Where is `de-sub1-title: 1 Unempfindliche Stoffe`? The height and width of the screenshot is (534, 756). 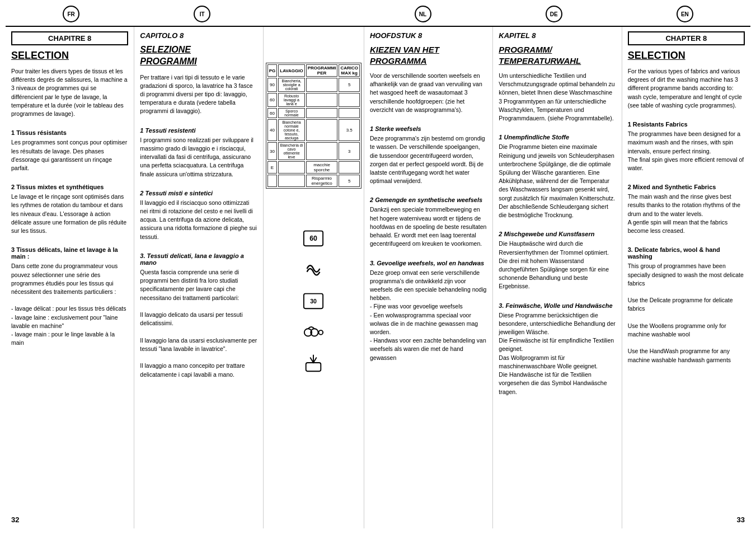
de-sub1-title: 1 Unempfindliche Stoffe is located at coordinates (557, 137).